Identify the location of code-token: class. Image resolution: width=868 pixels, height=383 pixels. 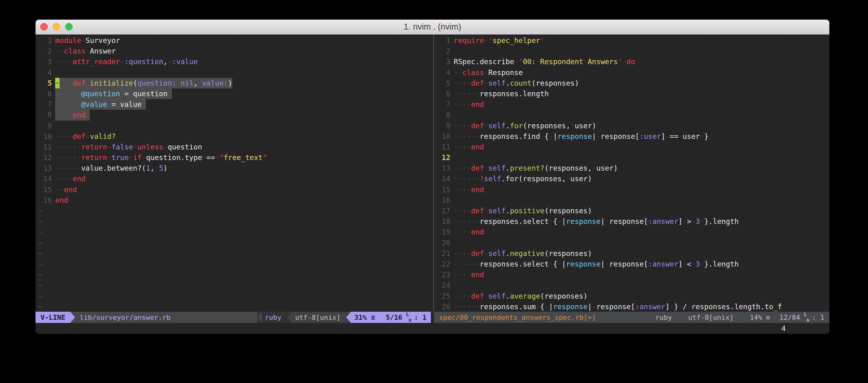
(75, 51).